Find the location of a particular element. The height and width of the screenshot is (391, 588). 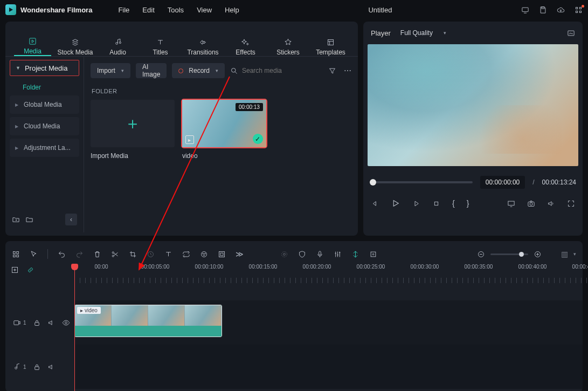

new-folder-icon is located at coordinates (16, 220).